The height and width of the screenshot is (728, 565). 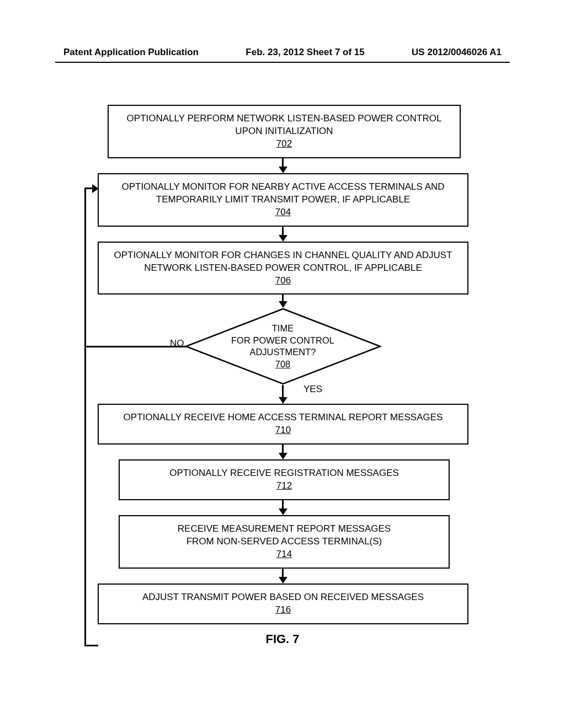 I want to click on header: Patent Application Publication Feb. 23, …, so click(x=282, y=52).